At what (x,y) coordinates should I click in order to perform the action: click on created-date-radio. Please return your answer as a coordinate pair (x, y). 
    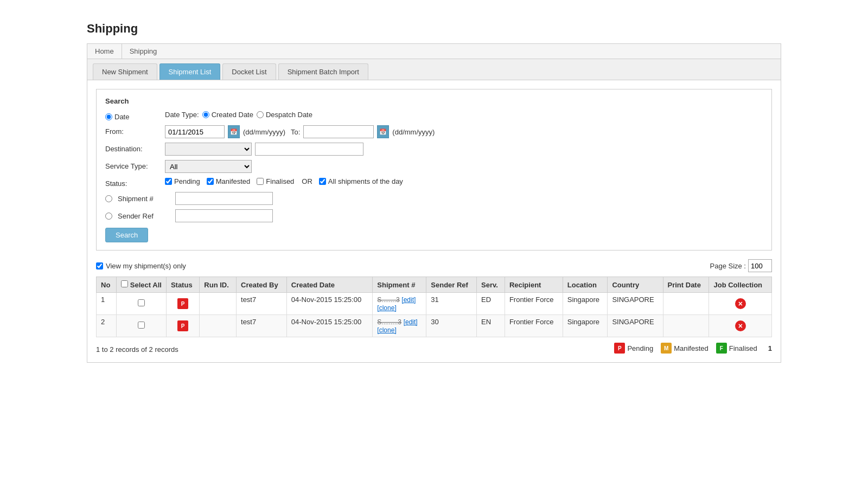
    Looking at the image, I should click on (206, 115).